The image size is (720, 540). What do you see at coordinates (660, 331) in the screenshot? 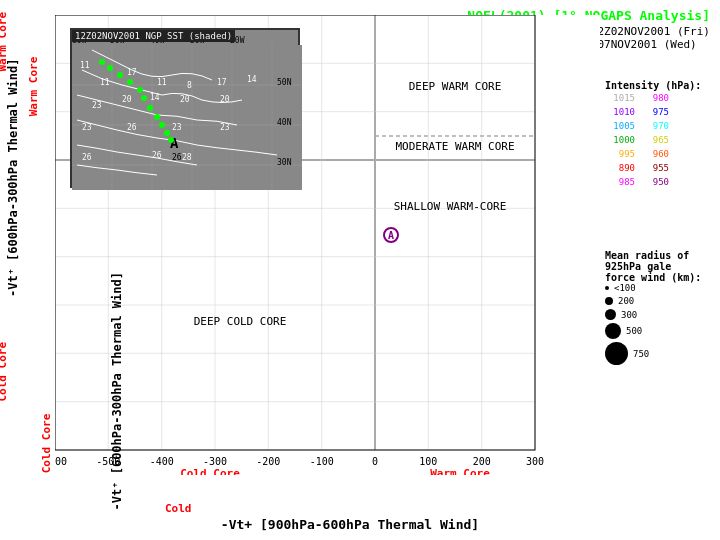
I see `wind-row-3: 500` at bounding box center [660, 331].